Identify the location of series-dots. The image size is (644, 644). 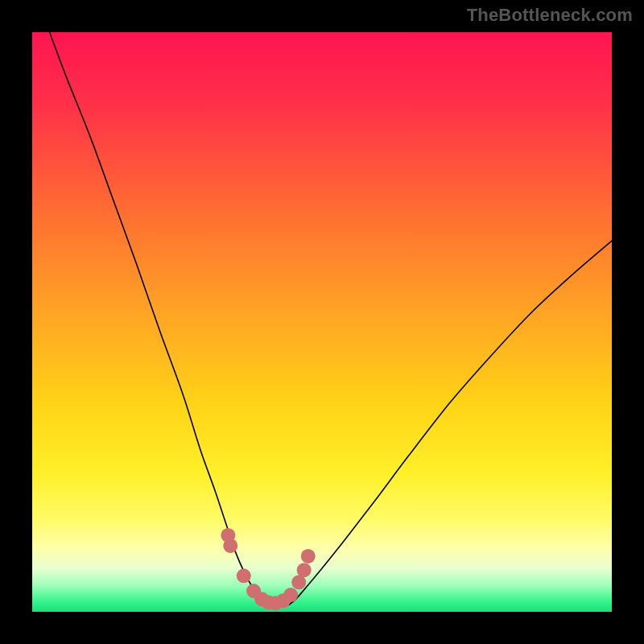
(267, 569).